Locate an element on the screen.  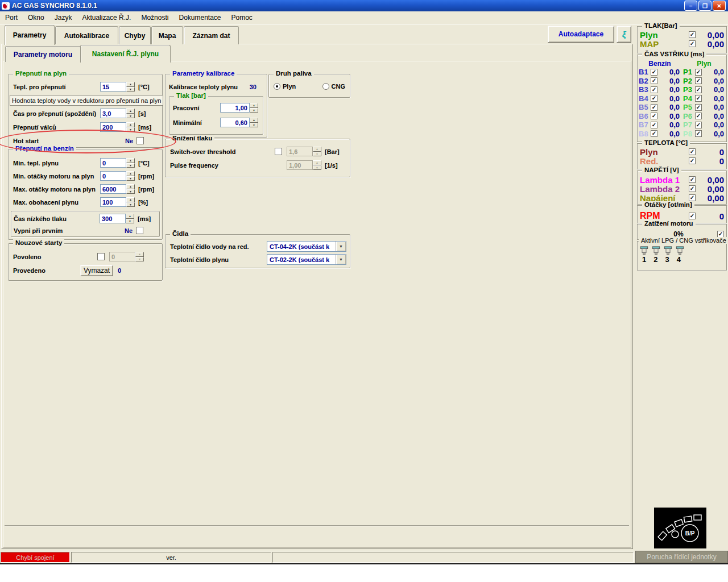
field-label: Tepl. pro přepnutí is located at coordinates (57, 87).